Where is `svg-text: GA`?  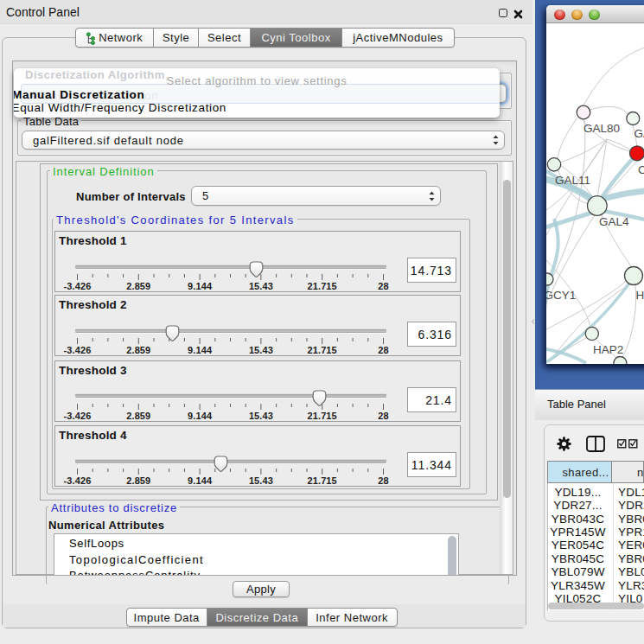 svg-text: GA is located at coordinates (640, 133).